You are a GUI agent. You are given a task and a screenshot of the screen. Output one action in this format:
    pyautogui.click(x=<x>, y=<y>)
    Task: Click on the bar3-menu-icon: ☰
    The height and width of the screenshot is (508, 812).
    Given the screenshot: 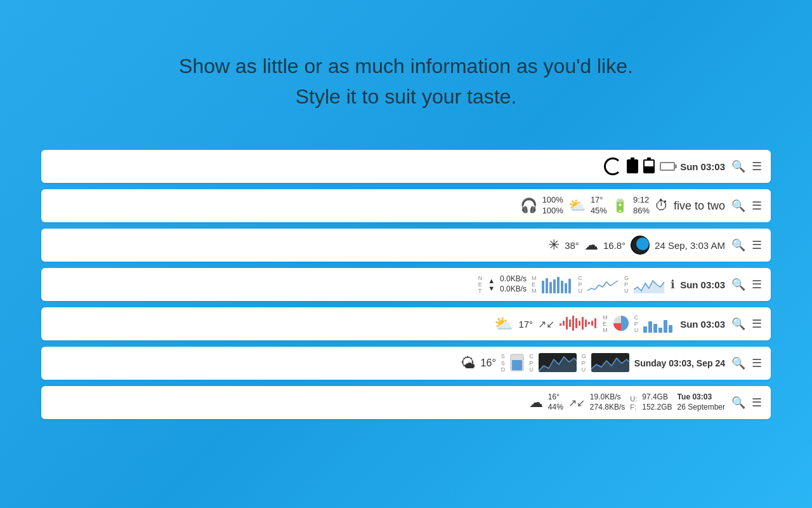 What is the action you would take?
    pyautogui.click(x=757, y=245)
    